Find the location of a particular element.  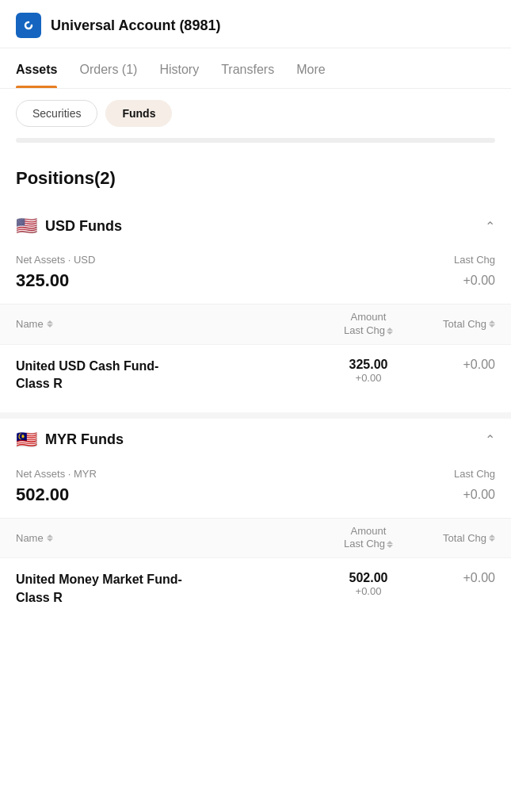

positions-title: Positions(2) is located at coordinates (255, 180).